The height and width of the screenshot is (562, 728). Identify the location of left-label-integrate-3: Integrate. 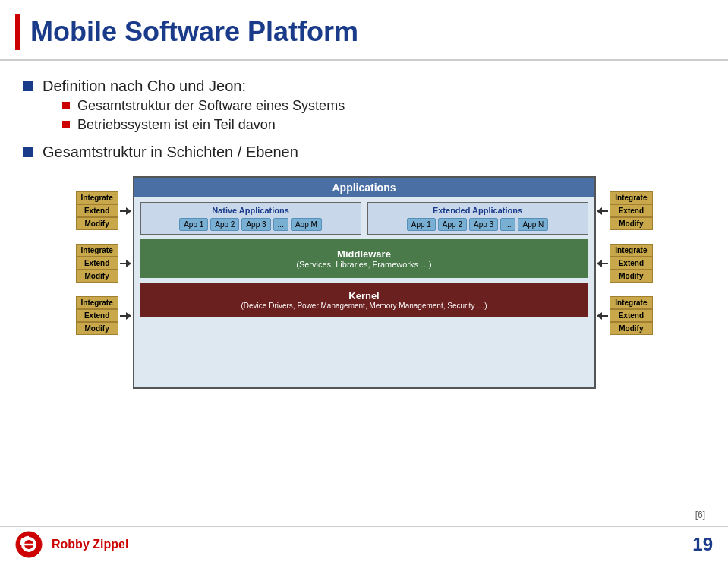
(97, 302).